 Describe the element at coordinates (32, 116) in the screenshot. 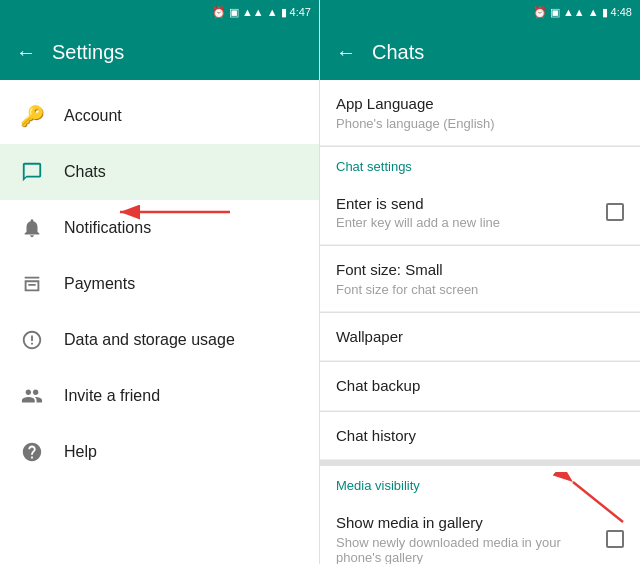

I see `key-icon: 🔑` at that location.